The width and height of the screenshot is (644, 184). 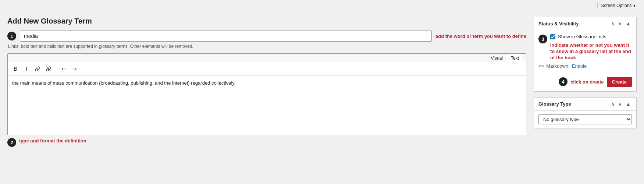 I want to click on notice-text: Links, bold text and italic text are sup…, so click(x=267, y=46).